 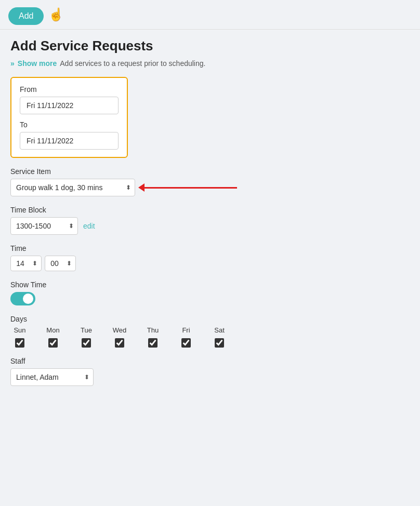 What do you see at coordinates (26, 263) in the screenshot?
I see `hour-select: 14 00010203 04050607 08091011 12131516 1…` at bounding box center [26, 263].